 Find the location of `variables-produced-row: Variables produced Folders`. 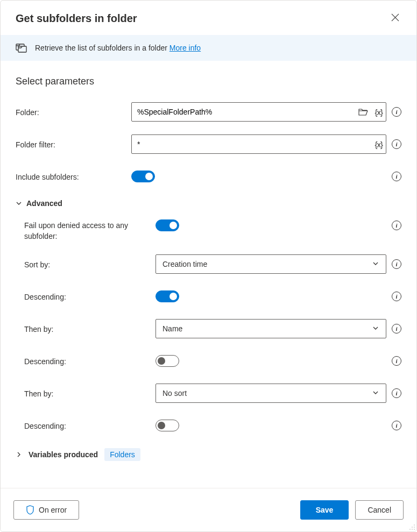

variables-produced-row: Variables produced Folders is located at coordinates (209, 455).